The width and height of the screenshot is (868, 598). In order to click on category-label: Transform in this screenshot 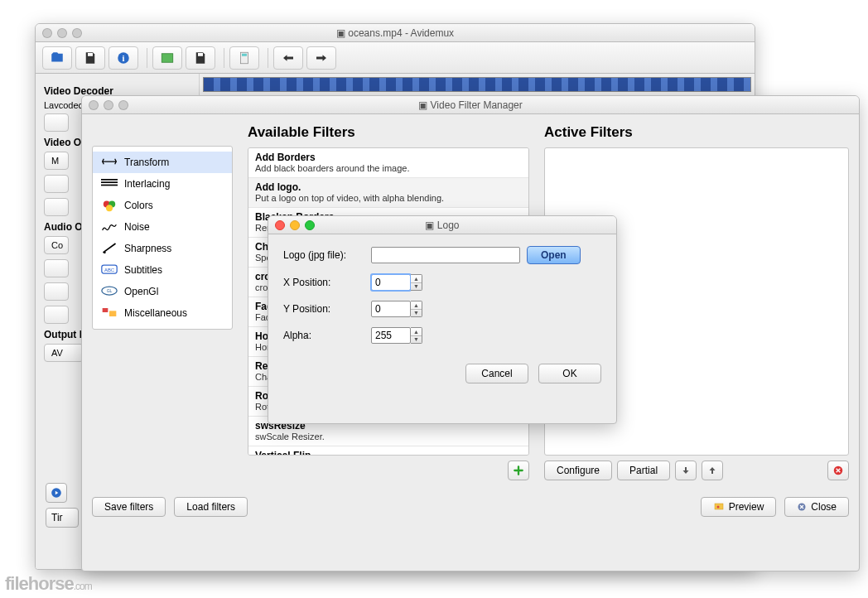, I will do `click(147, 162)`.